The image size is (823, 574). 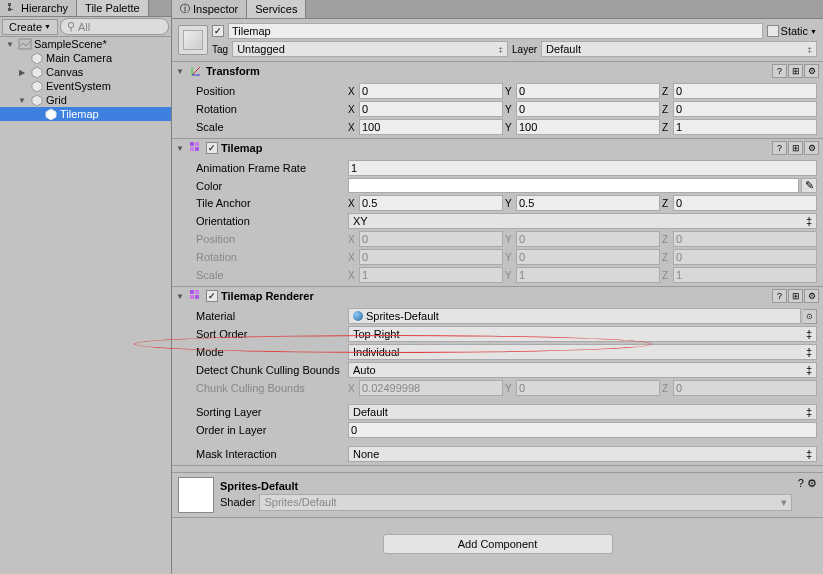 What do you see at coordinates (496, 31) in the screenshot?
I see `object-name-input: Tilemap` at bounding box center [496, 31].